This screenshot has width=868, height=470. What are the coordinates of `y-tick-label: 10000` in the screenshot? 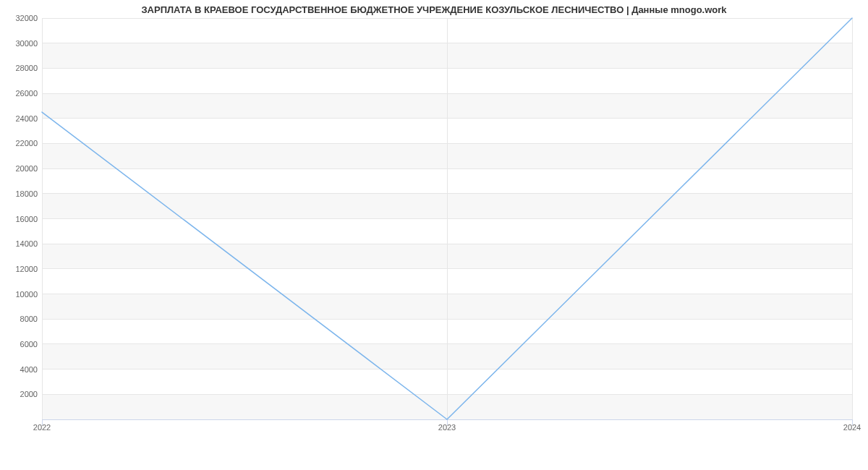 It's located at (20, 294).